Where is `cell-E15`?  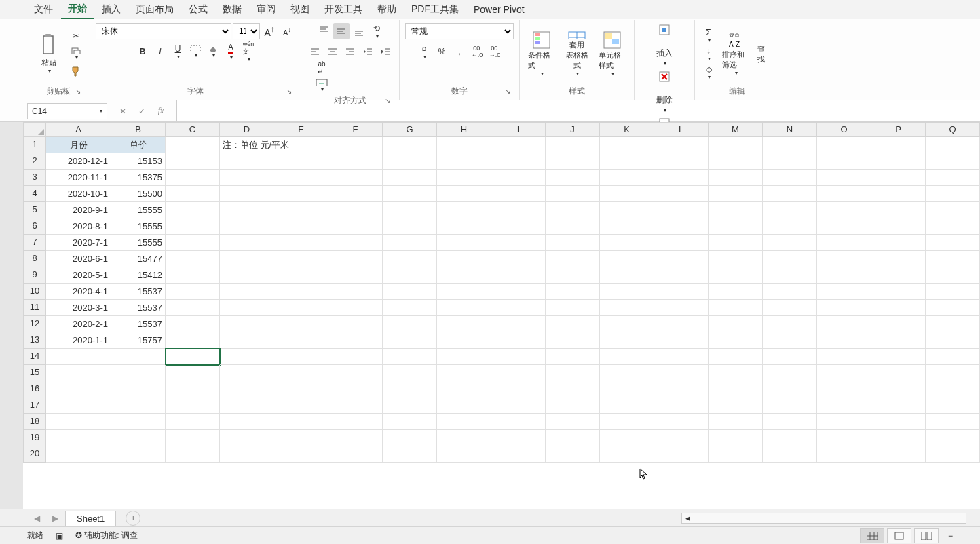
cell-E15 is located at coordinates (301, 373).